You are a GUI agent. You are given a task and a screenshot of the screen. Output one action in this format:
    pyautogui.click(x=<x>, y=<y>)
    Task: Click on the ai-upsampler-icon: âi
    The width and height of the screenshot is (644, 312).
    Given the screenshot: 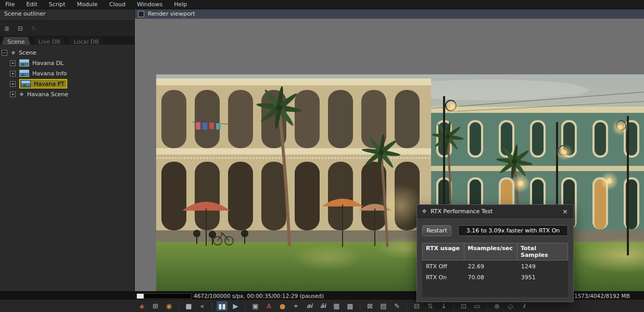 What is the action you would take?
    pyautogui.click(x=323, y=306)
    